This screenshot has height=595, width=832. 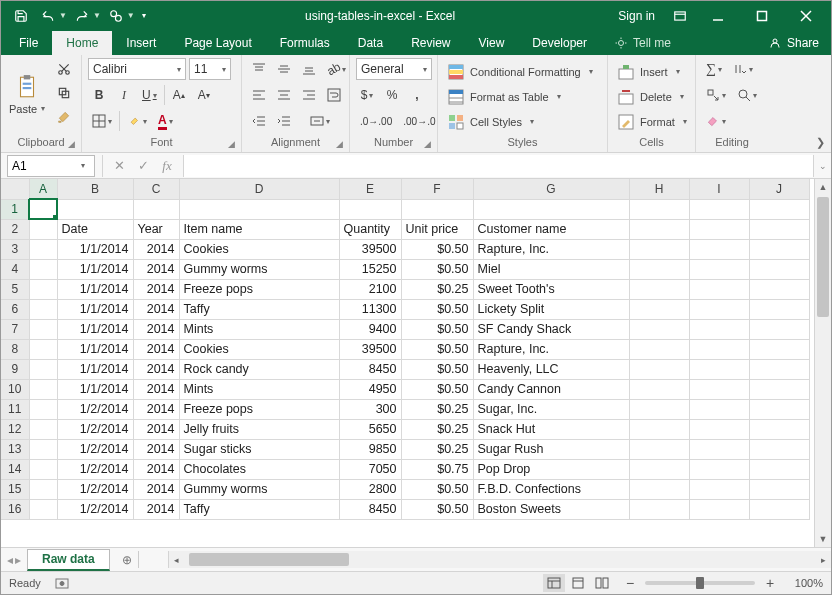 I want to click on enter-formula-icon: ✓, so click(x=143, y=166).